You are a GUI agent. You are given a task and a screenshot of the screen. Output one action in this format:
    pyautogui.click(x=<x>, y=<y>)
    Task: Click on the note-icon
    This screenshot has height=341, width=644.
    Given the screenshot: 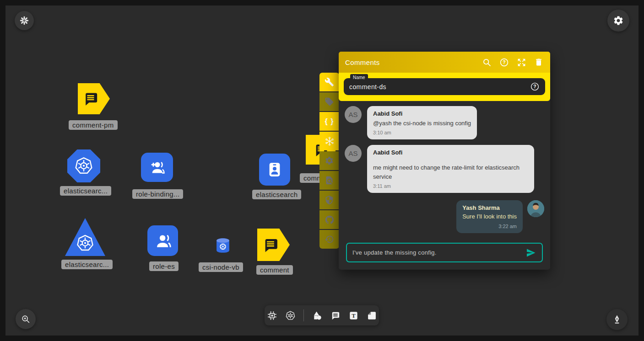 What is the action you would take?
    pyautogui.click(x=372, y=315)
    